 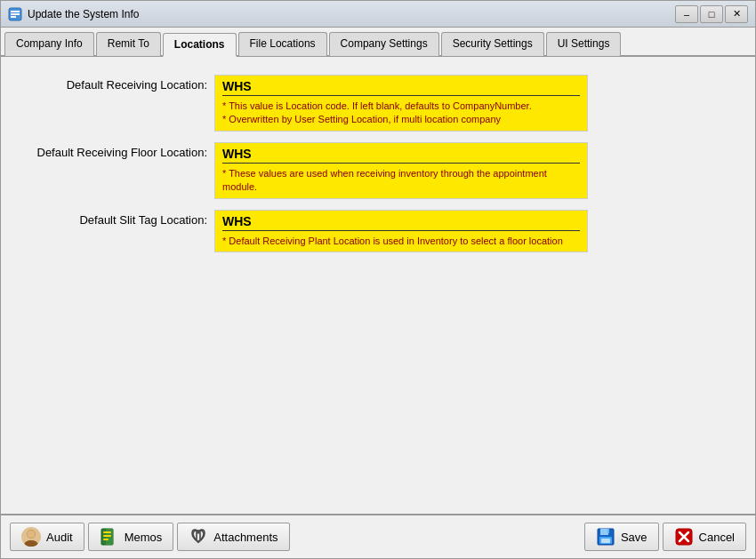 I want to click on tab-company-info: Company Info, so click(x=50, y=44).